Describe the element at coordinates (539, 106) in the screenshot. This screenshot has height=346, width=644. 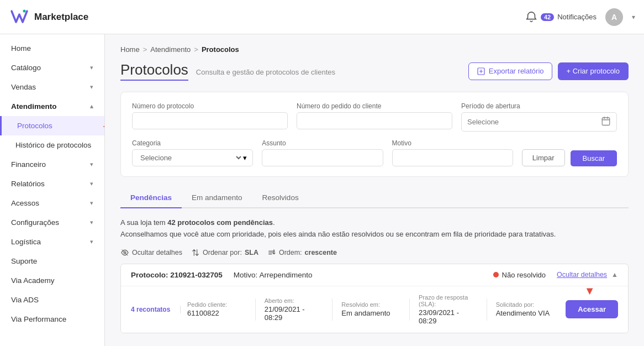
I see `opening-period-label: Período de abertura` at that location.